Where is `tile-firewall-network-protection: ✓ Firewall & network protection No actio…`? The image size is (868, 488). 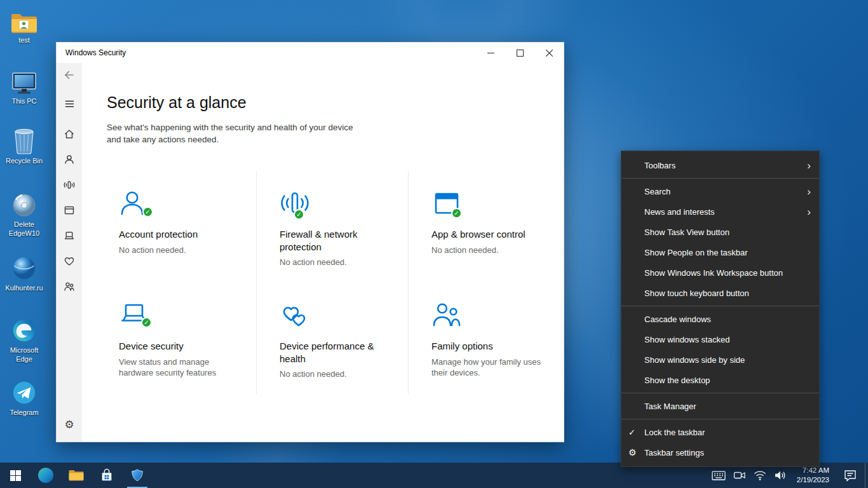 tile-firewall-network-protection: ✓ Firewall & network protection No actio… is located at coordinates (333, 226).